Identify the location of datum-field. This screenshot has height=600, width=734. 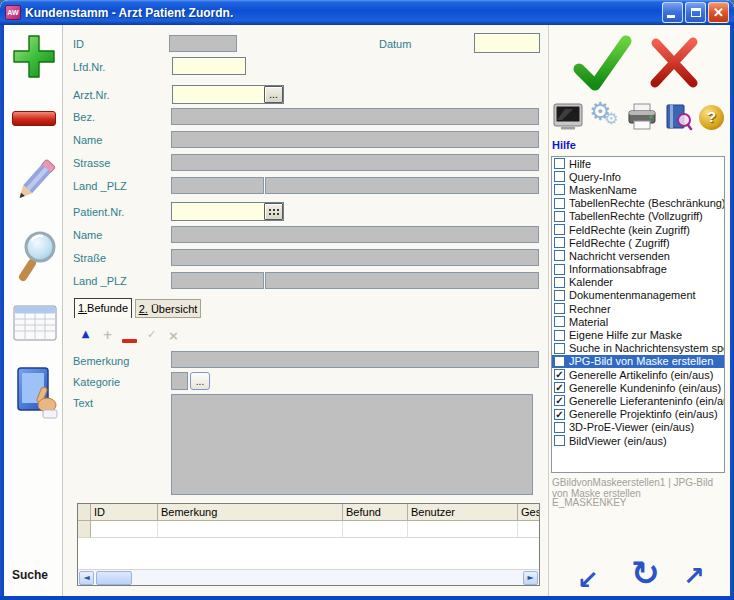
(507, 43).